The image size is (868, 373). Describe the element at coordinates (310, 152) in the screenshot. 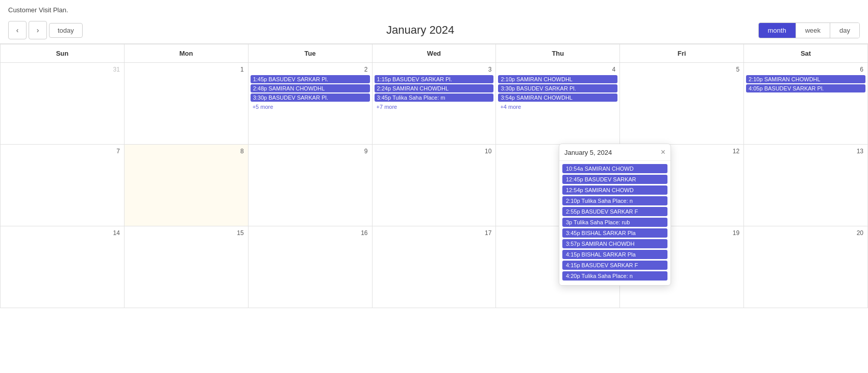

I see `day-number: 9` at that location.